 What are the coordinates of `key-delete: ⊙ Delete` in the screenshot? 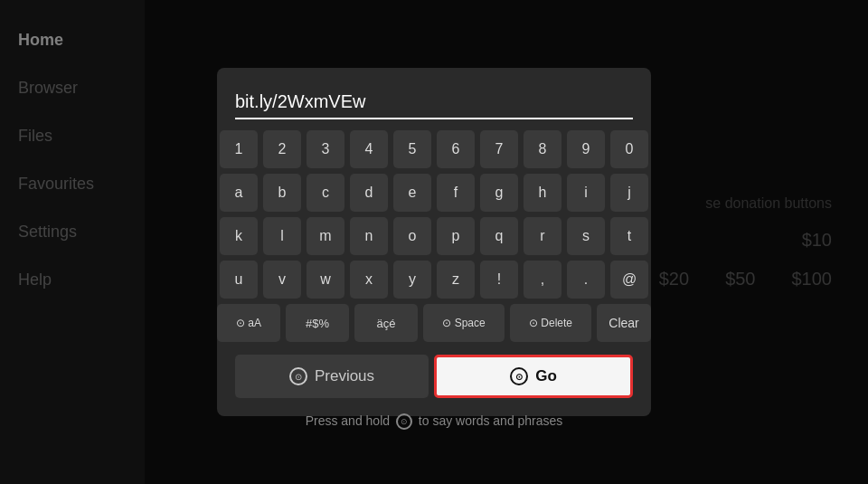 It's located at (551, 323).